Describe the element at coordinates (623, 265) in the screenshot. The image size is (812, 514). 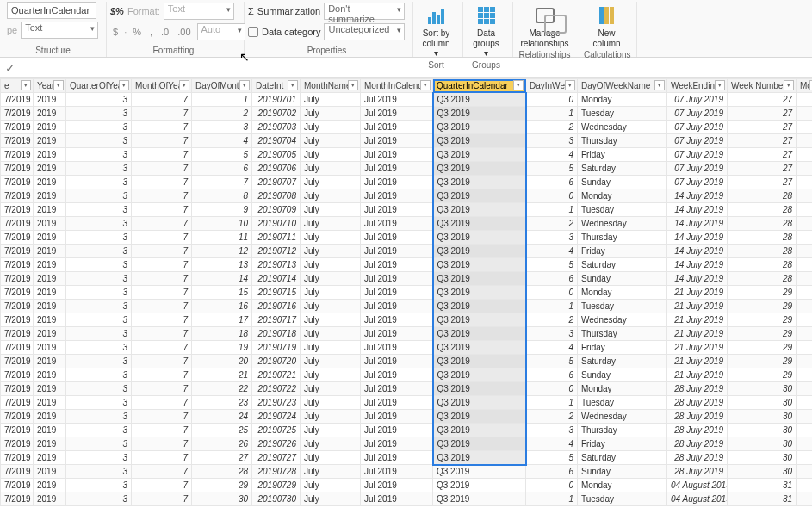
I see `cell: Saturday` at that location.